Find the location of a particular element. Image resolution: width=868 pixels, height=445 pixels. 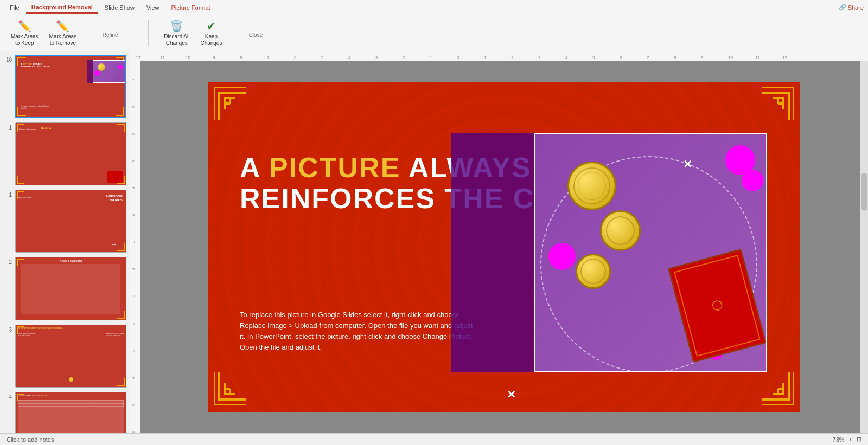

ruler-svg-left: 7 6 5 4 3 2 1 0 1 2 3 4 5 6 7 is located at coordinates (135, 247).